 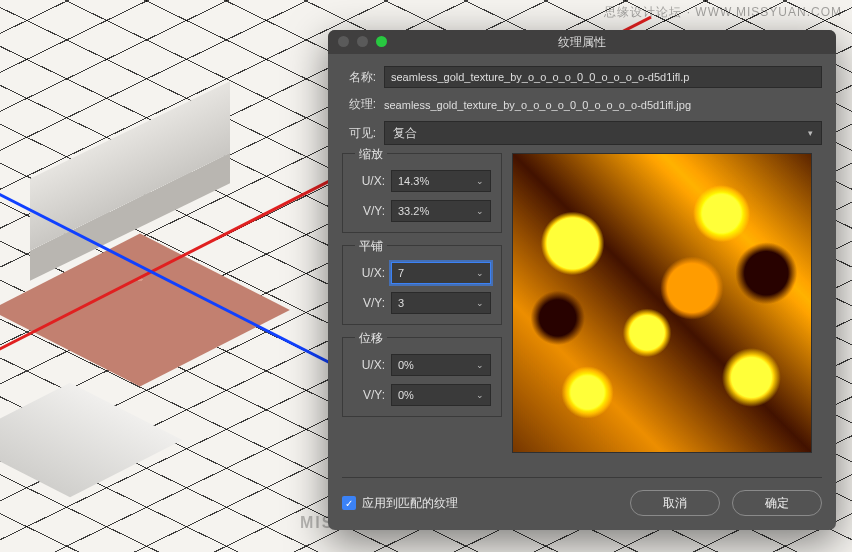 I want to click on scale-vy-value: 33.2%, so click(x=414, y=211).